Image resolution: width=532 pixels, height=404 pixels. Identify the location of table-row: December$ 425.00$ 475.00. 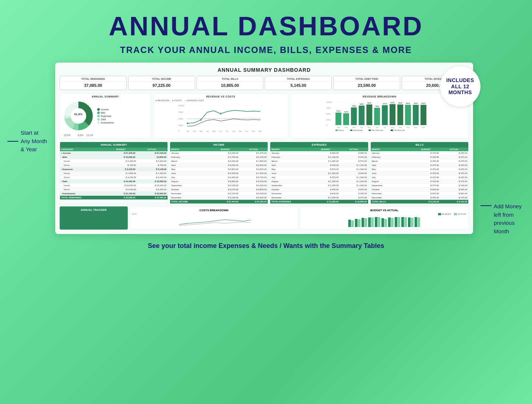
(420, 198).